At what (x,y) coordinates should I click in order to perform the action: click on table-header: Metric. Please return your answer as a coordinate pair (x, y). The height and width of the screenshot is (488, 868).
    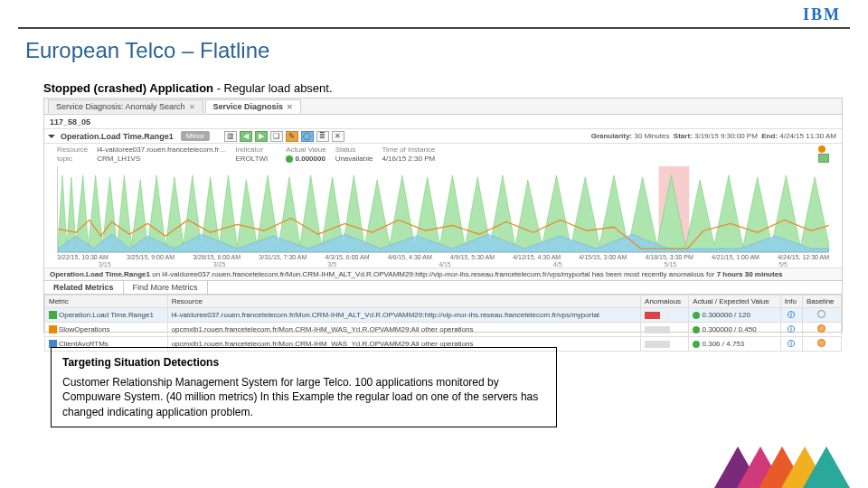
    Looking at the image, I should click on (107, 302).